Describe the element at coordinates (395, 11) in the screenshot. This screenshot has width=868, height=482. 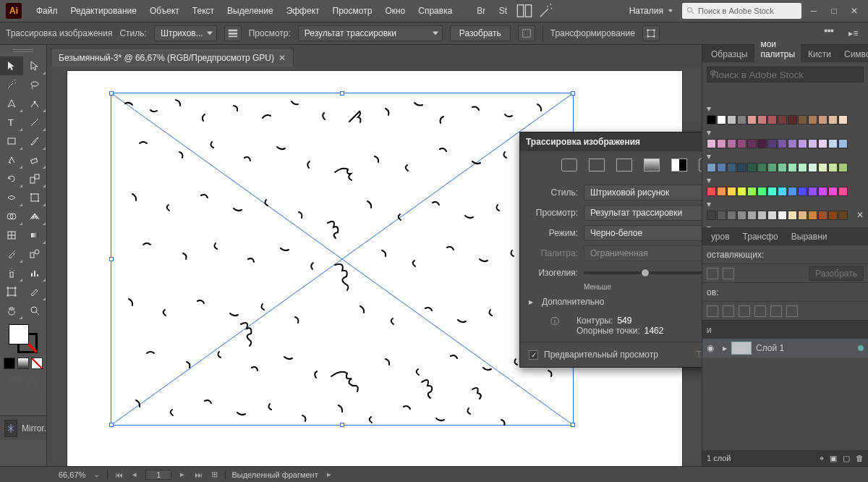
I see `menu-window: Окно` at that location.